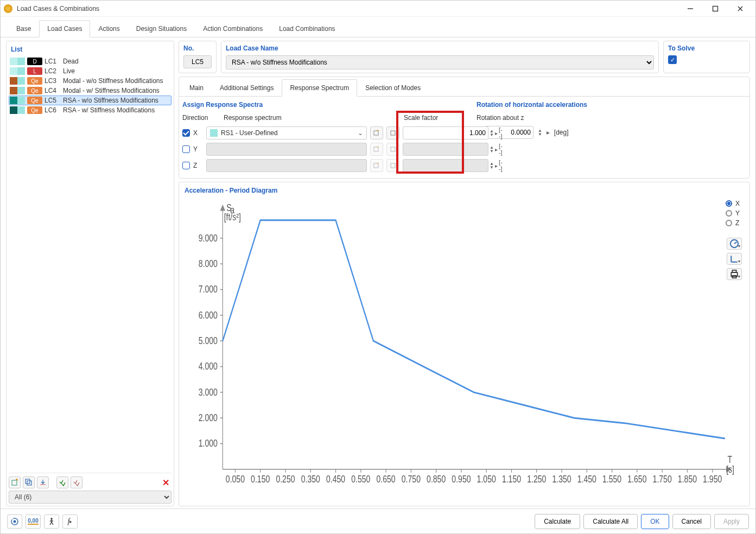 Image resolution: width=756 pixels, height=534 pixels. Describe the element at coordinates (319, 88) in the screenshot. I see `subtab-response-spectrum: Response Spectrum` at that location.